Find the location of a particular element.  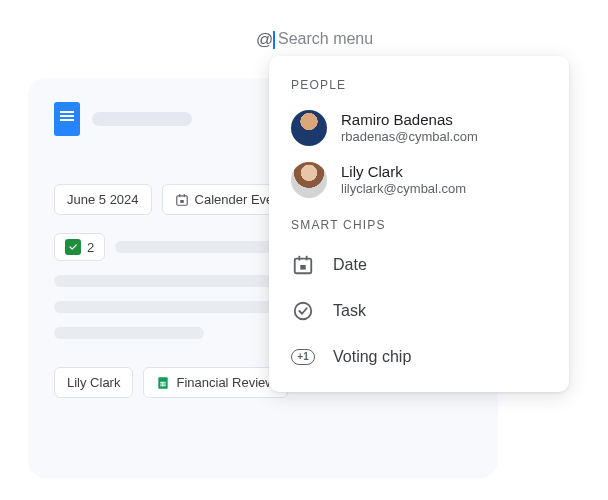

person-name: Ramiro Badenas is located at coordinates (410, 120).